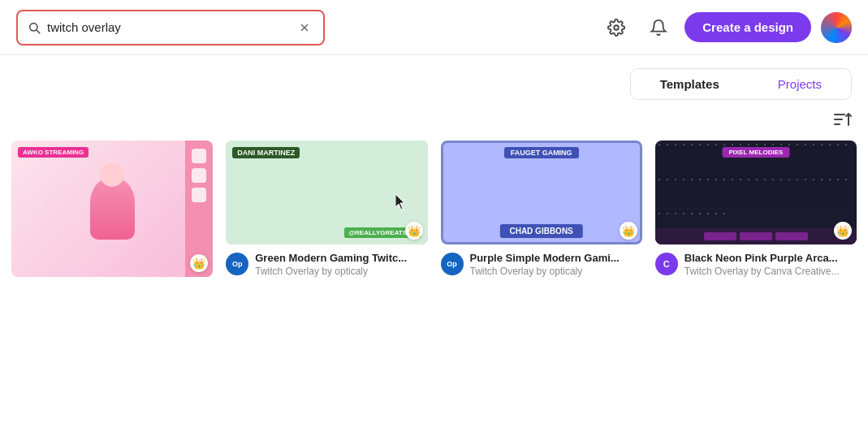  Describe the element at coordinates (414, 231) in the screenshot. I see `crown-badge-2: 👑` at that location.